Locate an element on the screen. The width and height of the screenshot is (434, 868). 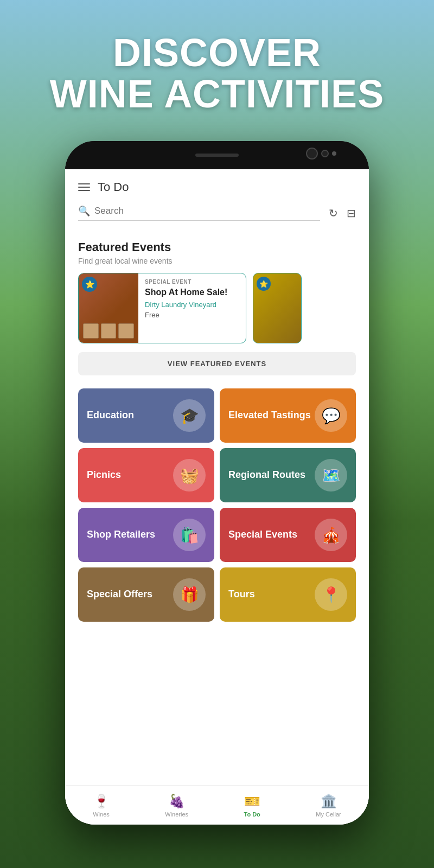
nav-my-cellar: 🏛️ My Cellar is located at coordinates (328, 806).